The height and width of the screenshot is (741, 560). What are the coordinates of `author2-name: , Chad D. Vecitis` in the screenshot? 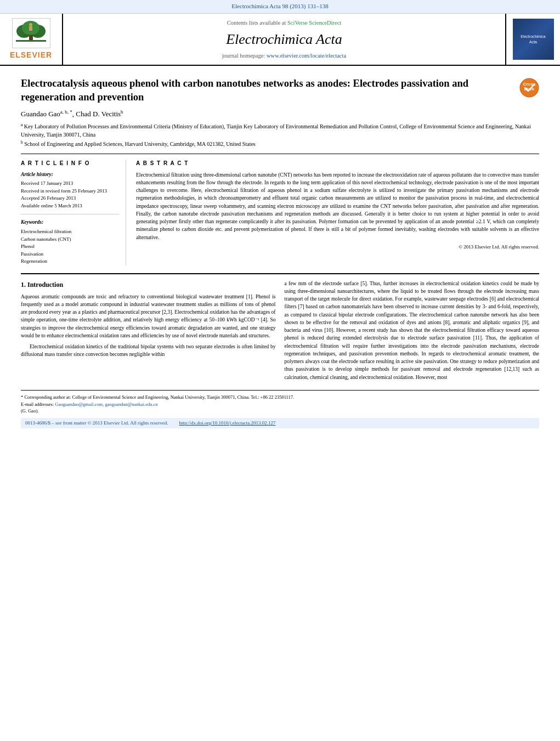 It's located at (97, 114).